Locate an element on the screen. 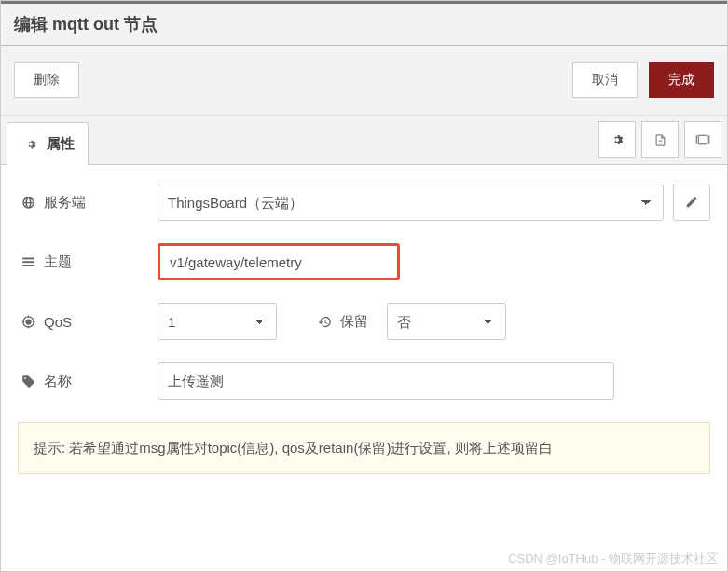  row-topic: 主题 is located at coordinates (364, 262).